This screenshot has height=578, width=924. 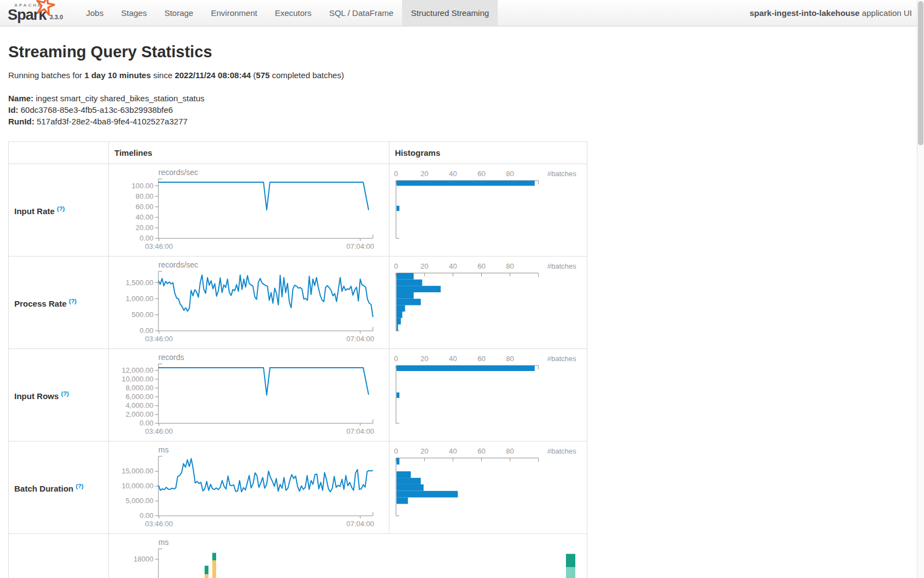 I want to click on input-rows-help-link: (?), so click(x=65, y=394).